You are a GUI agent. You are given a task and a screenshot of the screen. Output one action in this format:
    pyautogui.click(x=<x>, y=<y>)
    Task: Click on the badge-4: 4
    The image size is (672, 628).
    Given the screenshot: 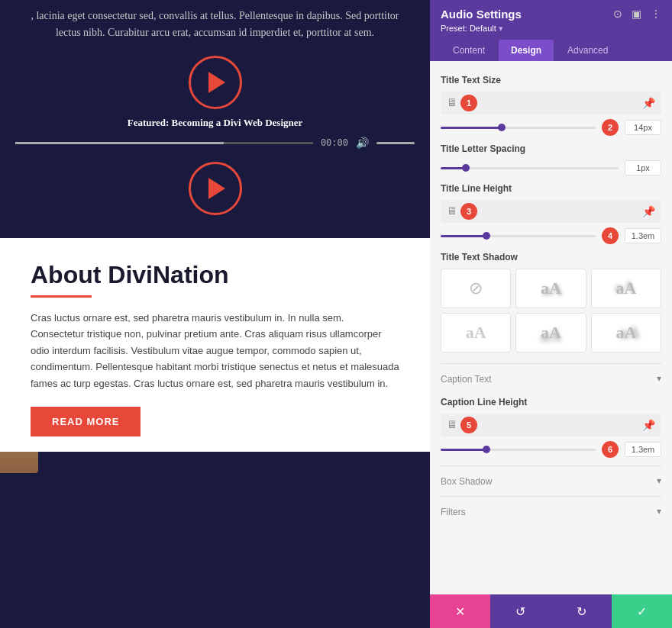 What is the action you would take?
    pyautogui.click(x=610, y=236)
    